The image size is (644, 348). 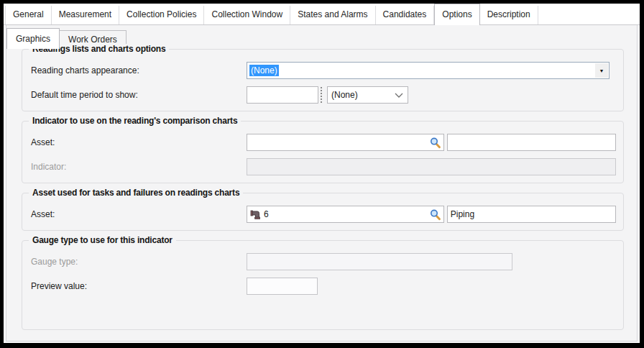 What do you see at coordinates (247, 15) in the screenshot?
I see `tab-collection-window: Collection Window` at bounding box center [247, 15].